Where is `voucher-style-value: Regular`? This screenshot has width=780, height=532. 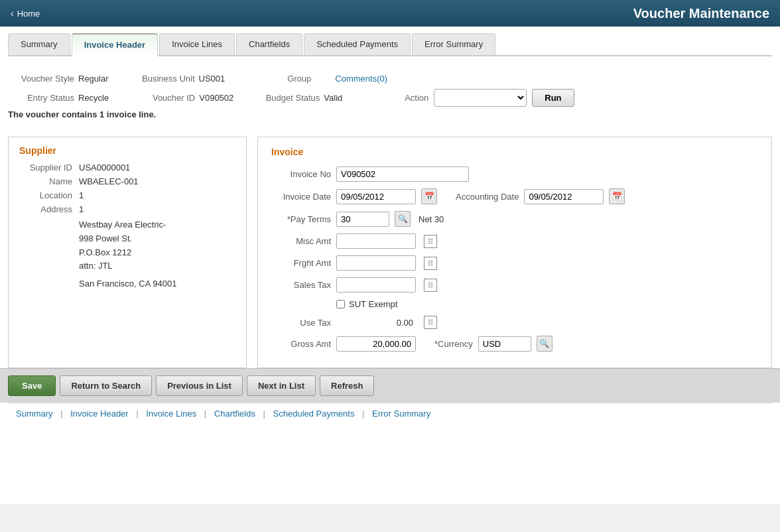 voucher-style-value: Regular is located at coordinates (94, 78).